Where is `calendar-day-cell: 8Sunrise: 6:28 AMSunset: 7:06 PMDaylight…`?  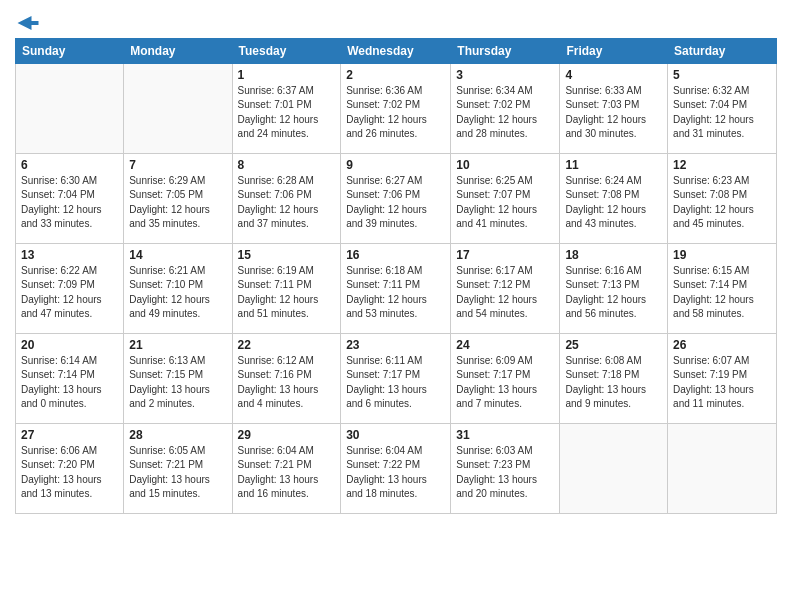 calendar-day-cell: 8Sunrise: 6:28 AMSunset: 7:06 PMDaylight… is located at coordinates (286, 198).